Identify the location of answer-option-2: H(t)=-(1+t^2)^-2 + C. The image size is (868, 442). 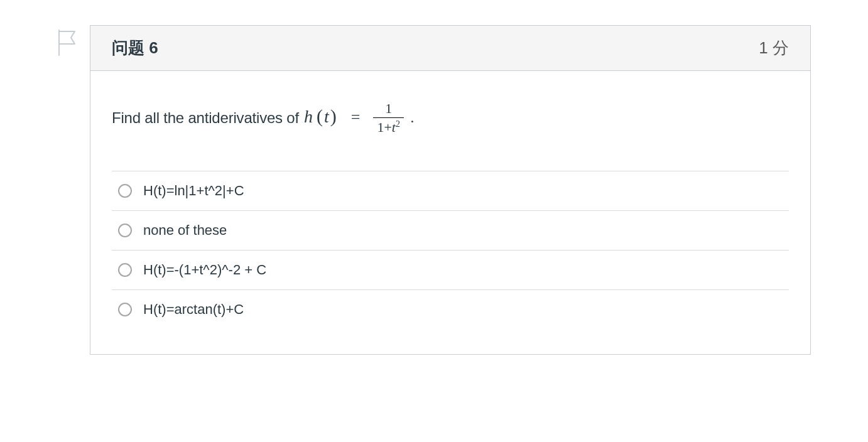
(450, 270).